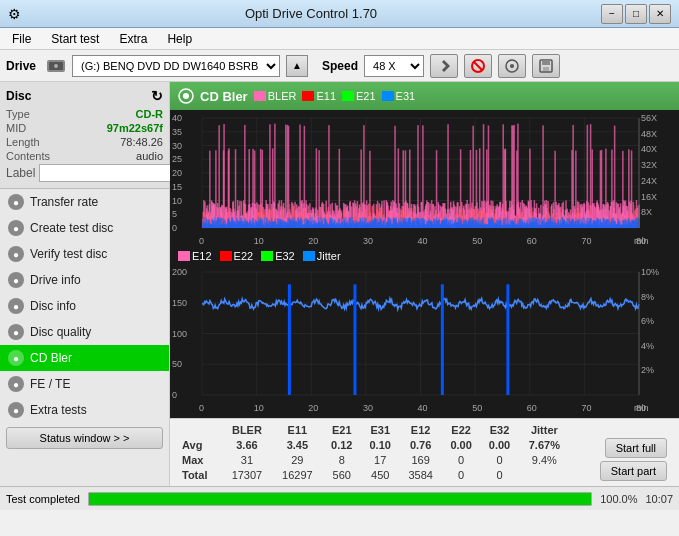  Describe the element at coordinates (50, 384) in the screenshot. I see `sidebar-item-label-fe-te: FE / TE` at that location.